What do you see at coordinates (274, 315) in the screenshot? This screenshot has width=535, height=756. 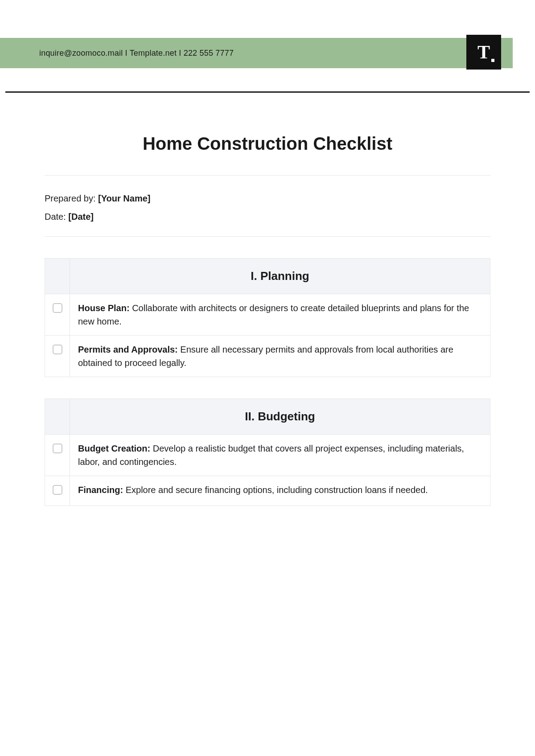 I see `item-text: Collaborate with architects or designers…` at bounding box center [274, 315].